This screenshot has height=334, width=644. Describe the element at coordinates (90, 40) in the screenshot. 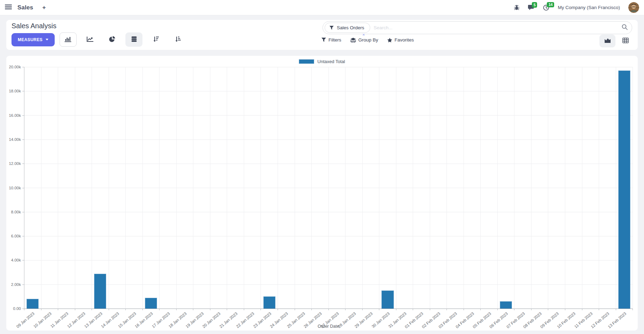

I see `line-chart-mode-button` at that location.